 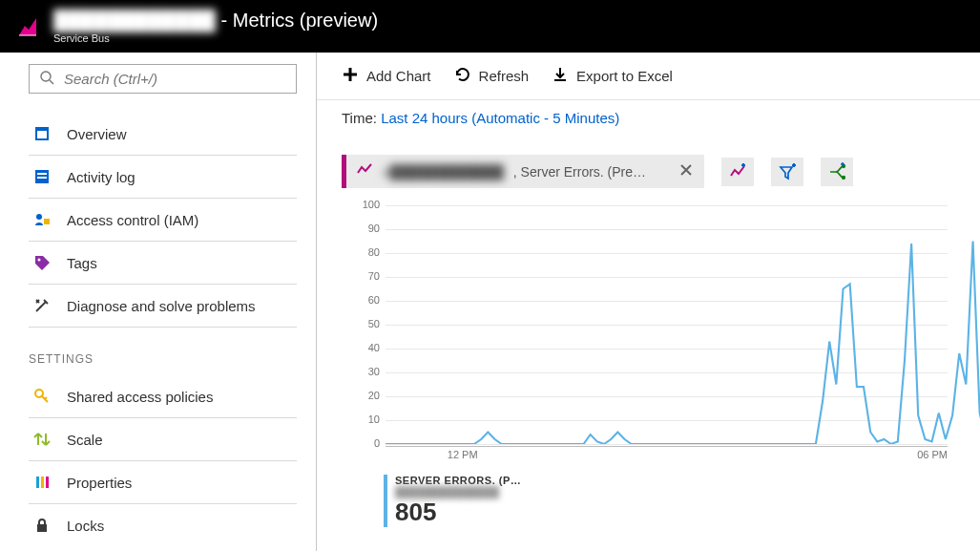 What do you see at coordinates (176, 78) in the screenshot?
I see `search-input` at bounding box center [176, 78].